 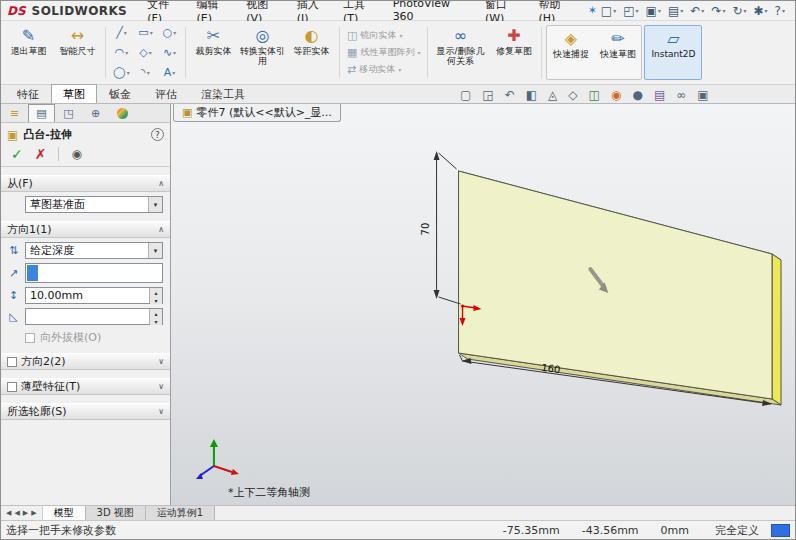 What do you see at coordinates (697, 11) in the screenshot?
I see `undo-icon: ↶` at bounding box center [697, 11].